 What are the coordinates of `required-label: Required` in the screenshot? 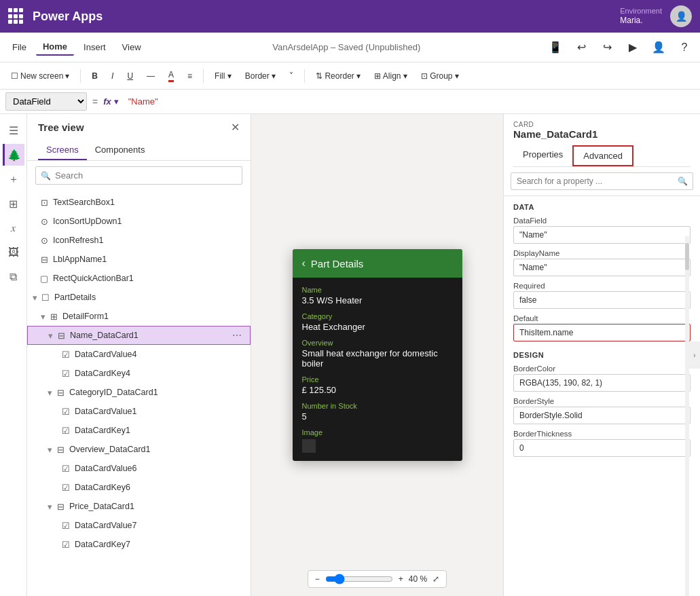 It's located at (602, 286).